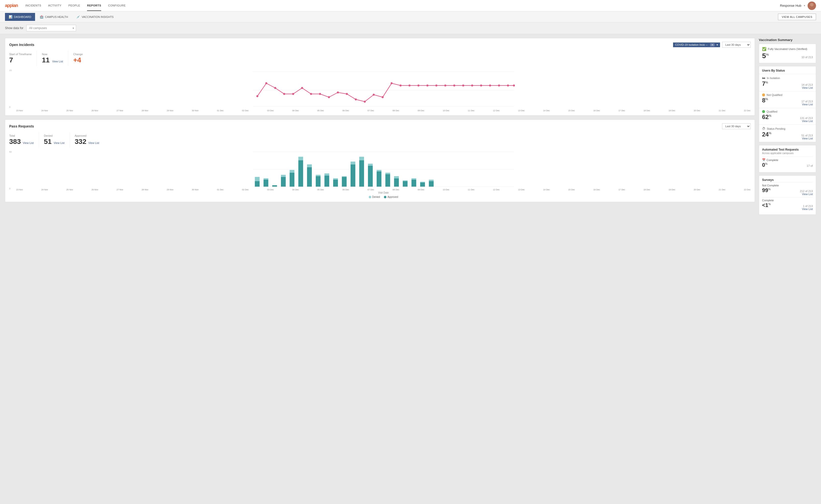 This screenshot has height=504, width=821. I want to click on filter-tag-dropdown-icon: ▾, so click(717, 45).